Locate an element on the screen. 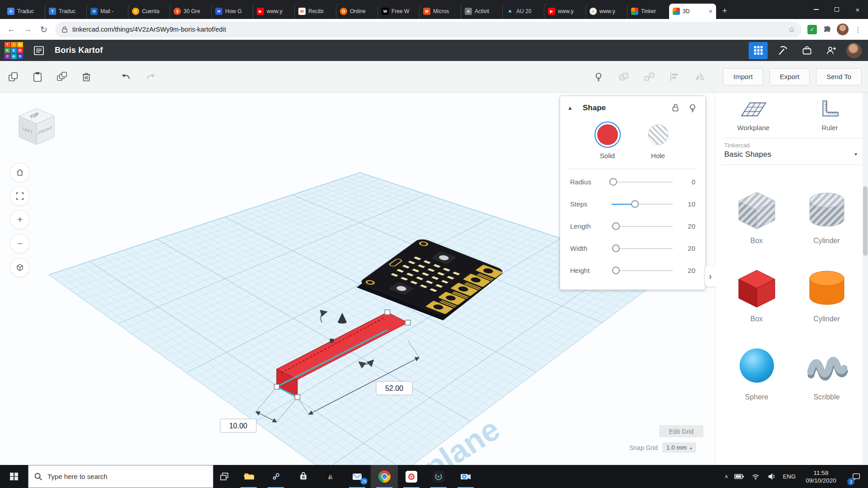  fit-view-button is located at coordinates (20, 196).